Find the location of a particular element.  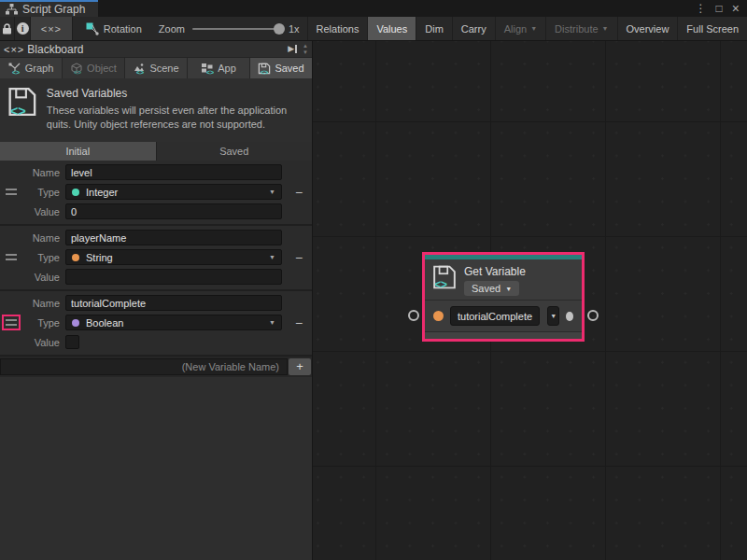

type-value: String is located at coordinates (99, 258).